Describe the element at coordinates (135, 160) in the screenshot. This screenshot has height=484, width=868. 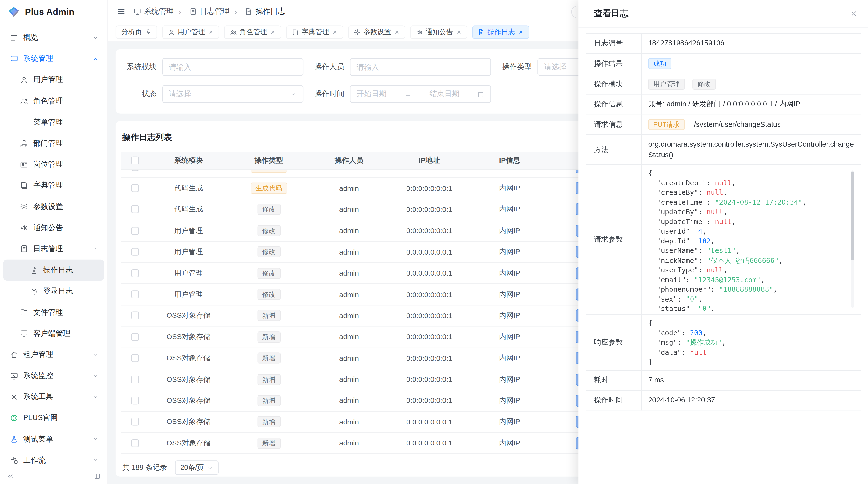
I see `select-all-checkbox` at that location.